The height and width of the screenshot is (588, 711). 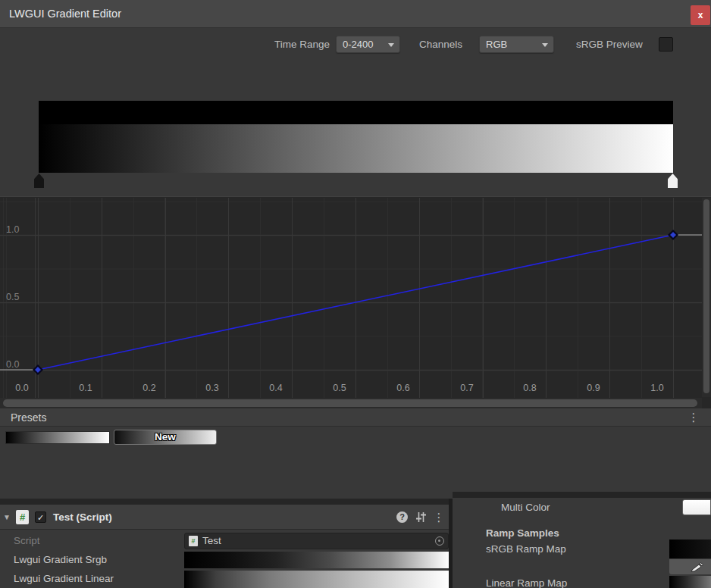 What do you see at coordinates (673, 180) in the screenshot?
I see `gradient-key-white` at bounding box center [673, 180].